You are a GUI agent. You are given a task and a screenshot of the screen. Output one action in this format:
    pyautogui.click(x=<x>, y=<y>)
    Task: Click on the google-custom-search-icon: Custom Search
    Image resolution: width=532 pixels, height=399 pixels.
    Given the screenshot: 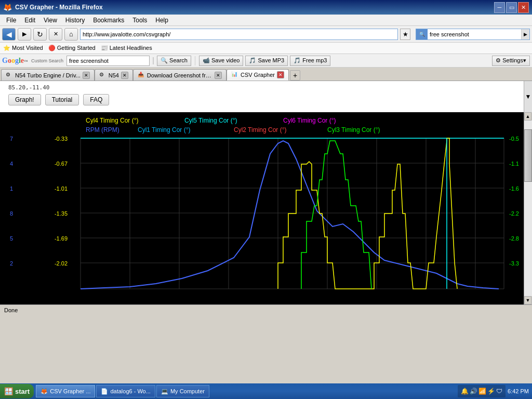 What is the action you would take?
    pyautogui.click(x=47, y=61)
    